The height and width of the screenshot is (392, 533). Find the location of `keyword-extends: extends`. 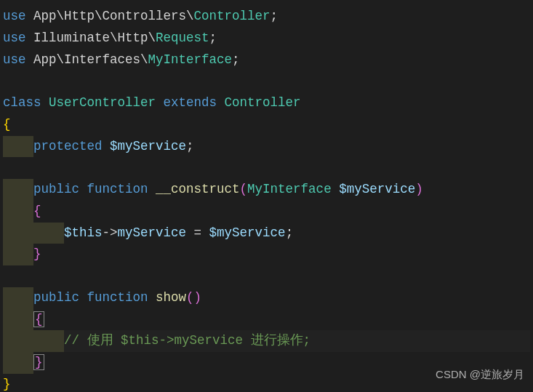

keyword-extends: extends is located at coordinates (191, 103).